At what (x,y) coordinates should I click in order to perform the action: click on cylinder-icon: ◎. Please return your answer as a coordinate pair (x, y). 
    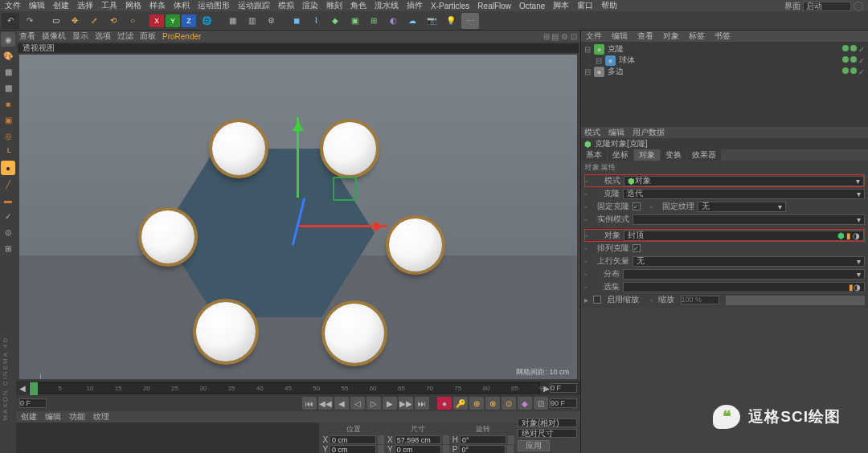
    Looking at the image, I should click on (8, 136).